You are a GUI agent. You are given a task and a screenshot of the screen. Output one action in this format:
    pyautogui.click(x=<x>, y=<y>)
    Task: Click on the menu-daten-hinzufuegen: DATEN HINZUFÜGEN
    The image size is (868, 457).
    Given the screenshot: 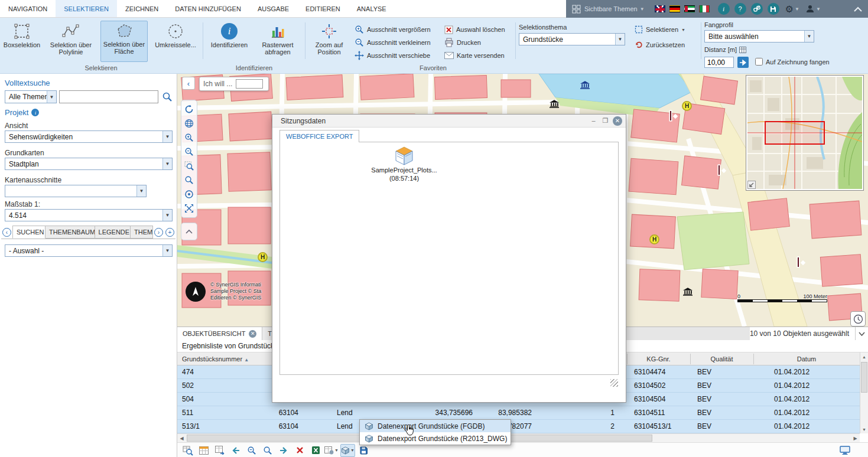 What is the action you would take?
    pyautogui.click(x=208, y=8)
    